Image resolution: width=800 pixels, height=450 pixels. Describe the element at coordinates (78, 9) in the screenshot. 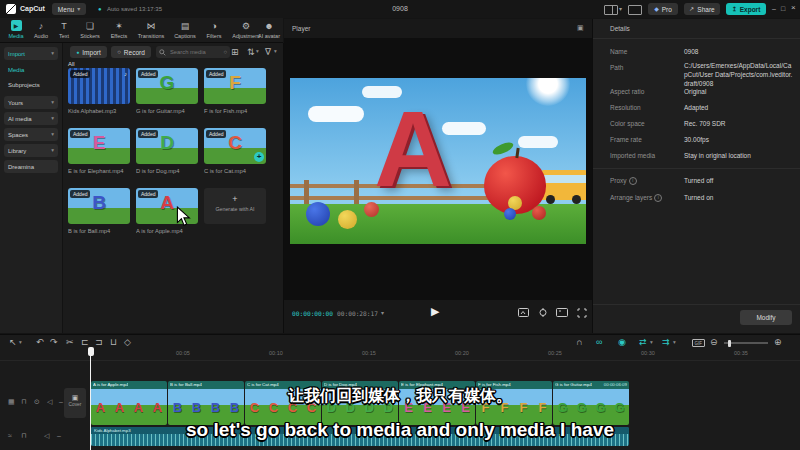

I see `chevron-down-icon: ▾` at that location.